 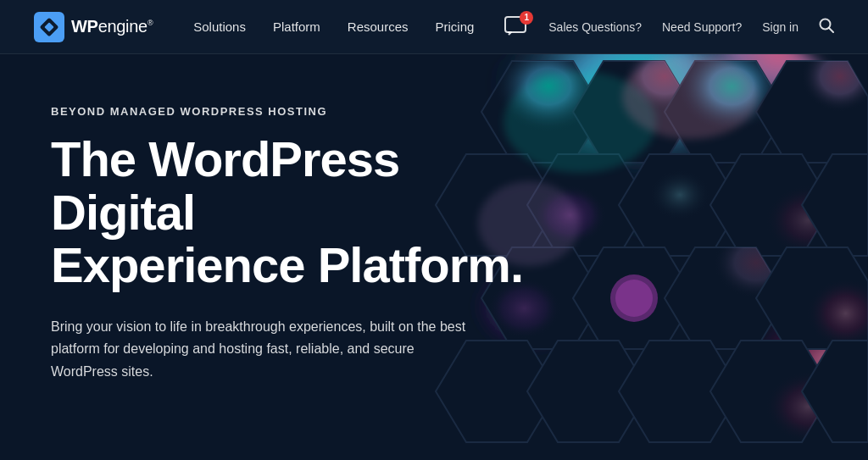 What do you see at coordinates (220, 27) in the screenshot?
I see `nav-solutions: Solutions` at bounding box center [220, 27].